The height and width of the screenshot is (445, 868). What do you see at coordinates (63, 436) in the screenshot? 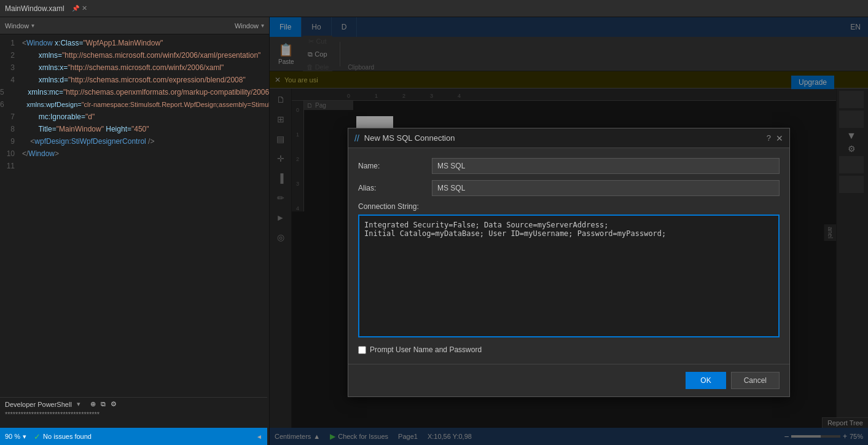
I see `issues-status: ✓ No issues found` at bounding box center [63, 436].